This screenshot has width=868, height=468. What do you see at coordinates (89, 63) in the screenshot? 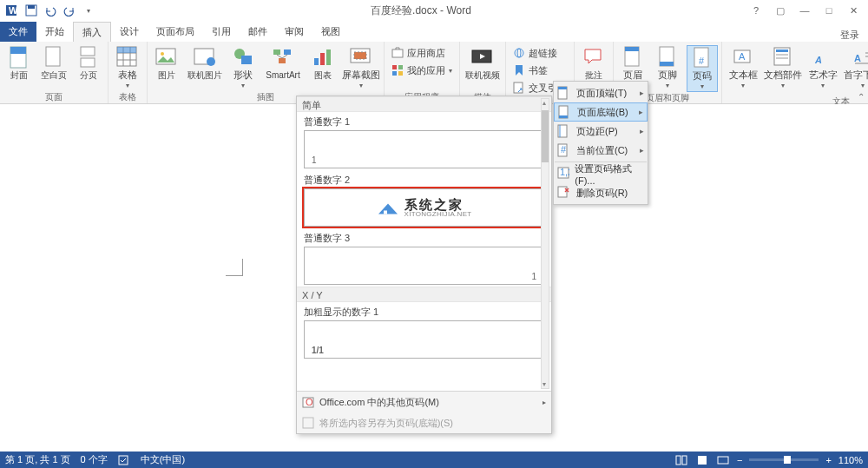
I see `page-break-button: 分页` at bounding box center [89, 63].